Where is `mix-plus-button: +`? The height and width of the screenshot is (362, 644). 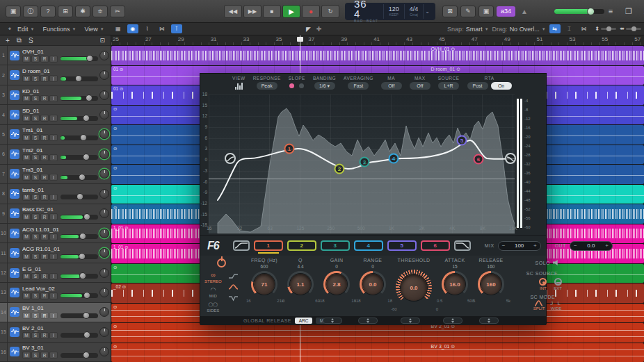 mix-plus-button: + is located at coordinates (536, 246).